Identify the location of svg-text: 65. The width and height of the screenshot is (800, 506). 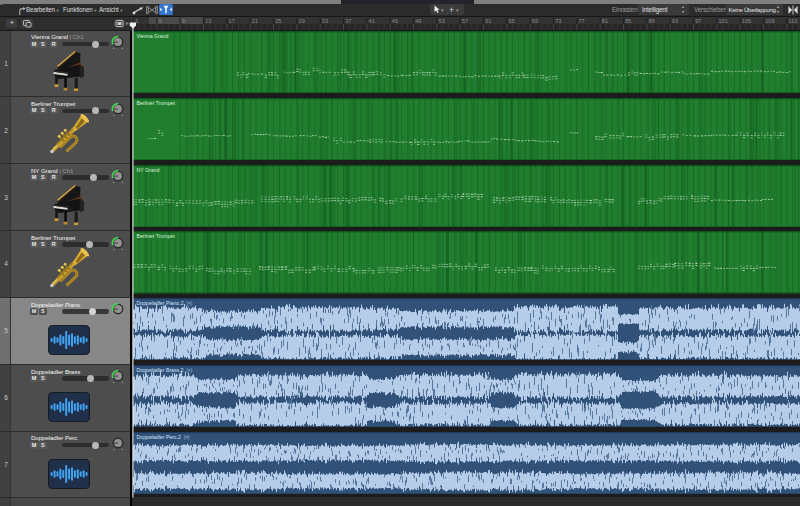
(512, 21).